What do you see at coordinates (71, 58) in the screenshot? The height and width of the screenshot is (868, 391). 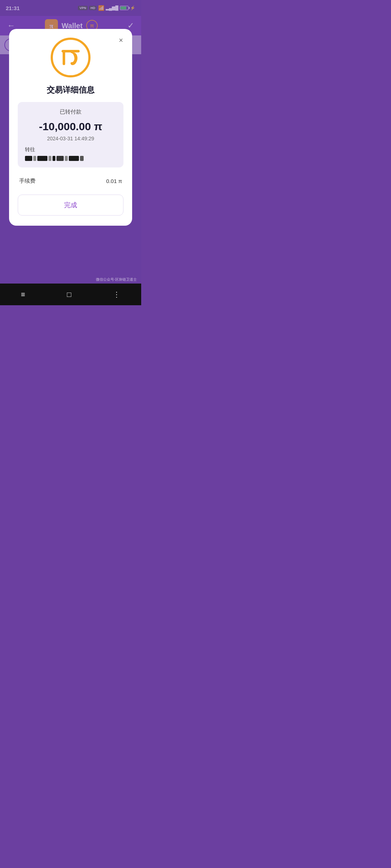 I see `pi-circle-icon` at bounding box center [71, 58].